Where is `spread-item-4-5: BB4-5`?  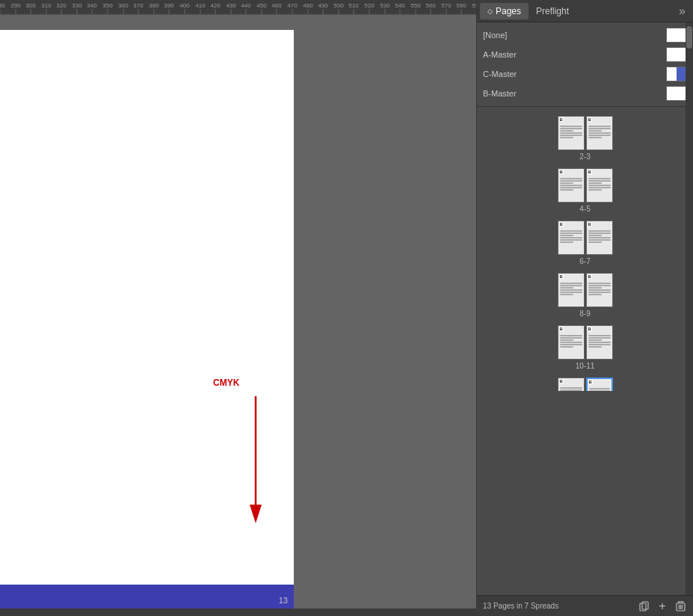
spread-item-4-5: BB4-5 is located at coordinates (585, 191).